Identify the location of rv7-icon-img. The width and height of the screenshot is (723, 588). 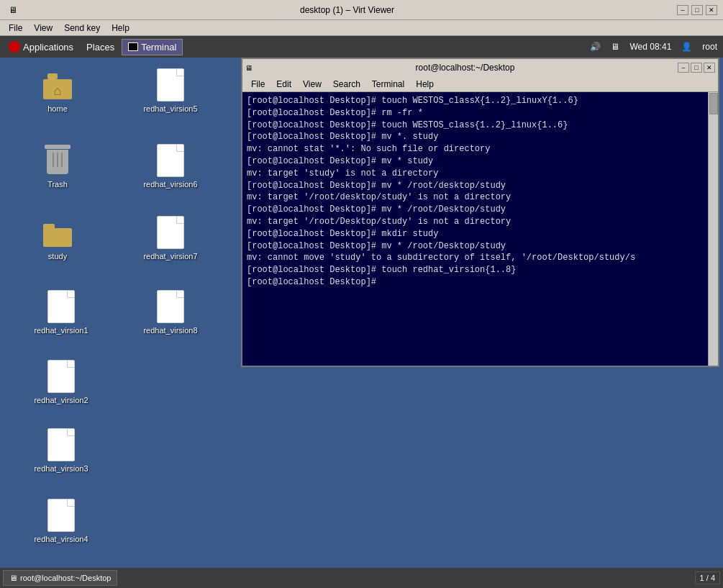
(170, 232).